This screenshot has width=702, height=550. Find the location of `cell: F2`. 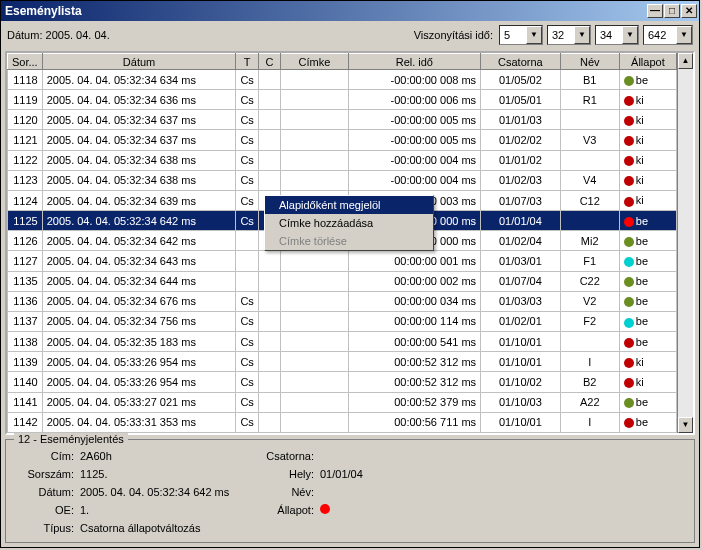

cell: F2 is located at coordinates (590, 321).